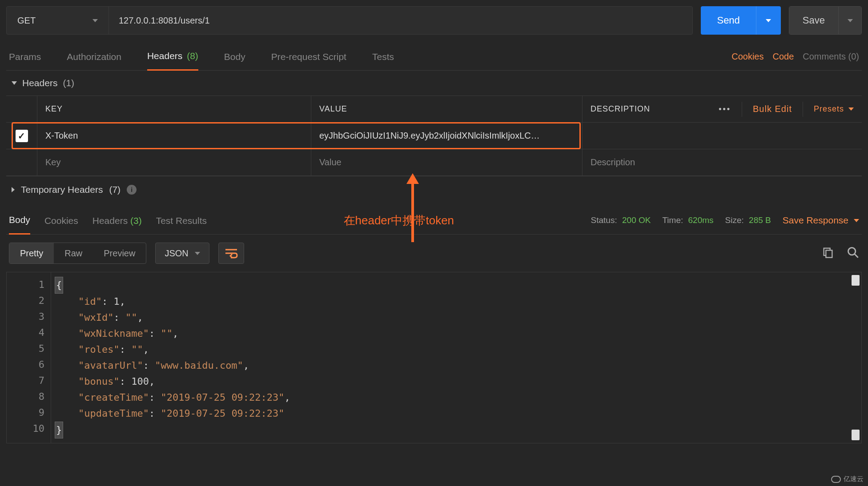  I want to click on tab-body: Body, so click(235, 57).